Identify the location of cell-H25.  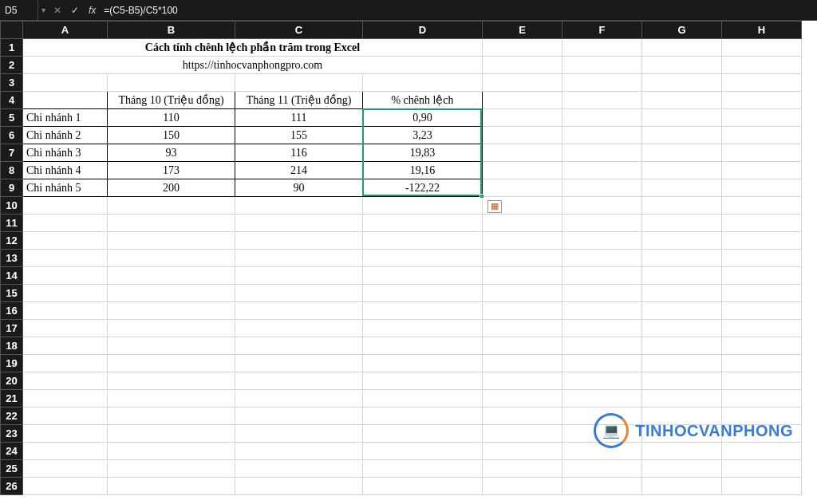
(762, 469).